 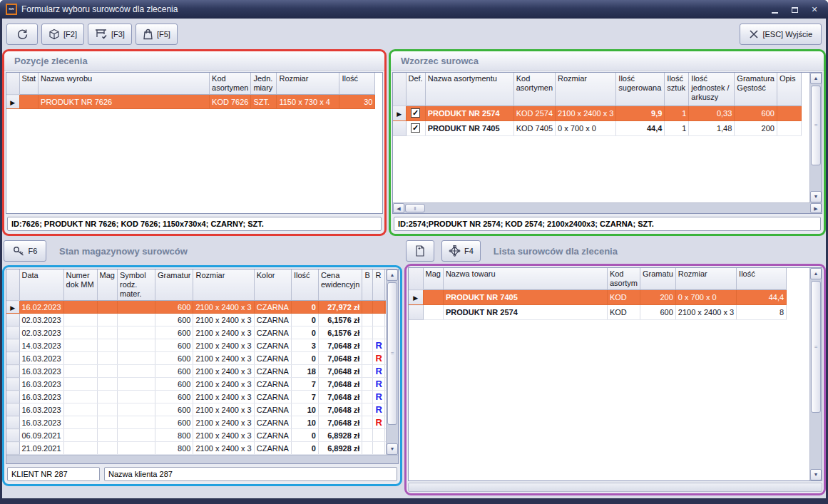 I want to click on cell-sug: 44,4, so click(x=640, y=128).